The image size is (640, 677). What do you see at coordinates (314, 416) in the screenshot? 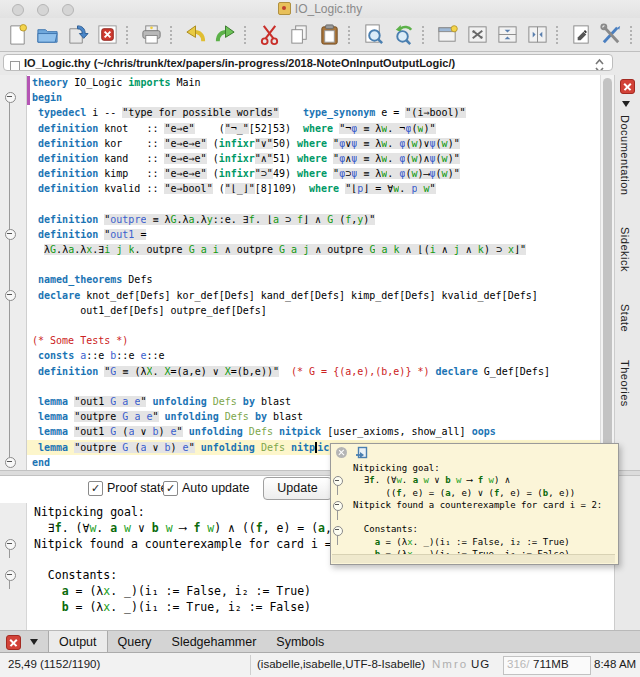
I see `code-line: lemma "outpre G a e" unfolding Defs by b…` at bounding box center [314, 416].